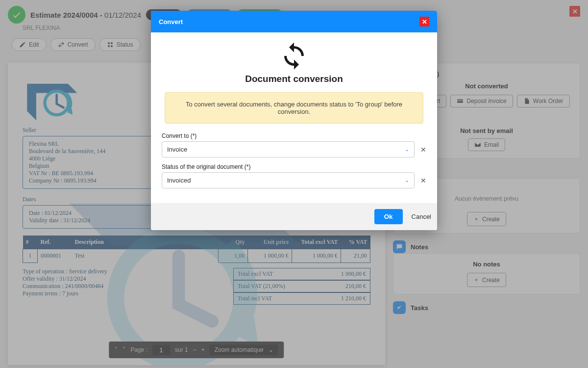 This screenshot has width=588, height=368. What do you see at coordinates (294, 136) in the screenshot?
I see `convert-to-label: Convert to (*)` at bounding box center [294, 136].